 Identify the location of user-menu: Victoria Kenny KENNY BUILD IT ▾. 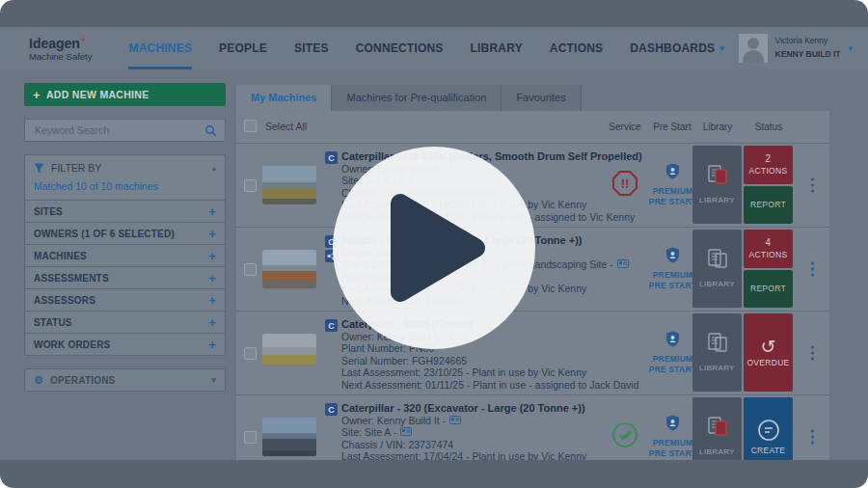
(796, 48).